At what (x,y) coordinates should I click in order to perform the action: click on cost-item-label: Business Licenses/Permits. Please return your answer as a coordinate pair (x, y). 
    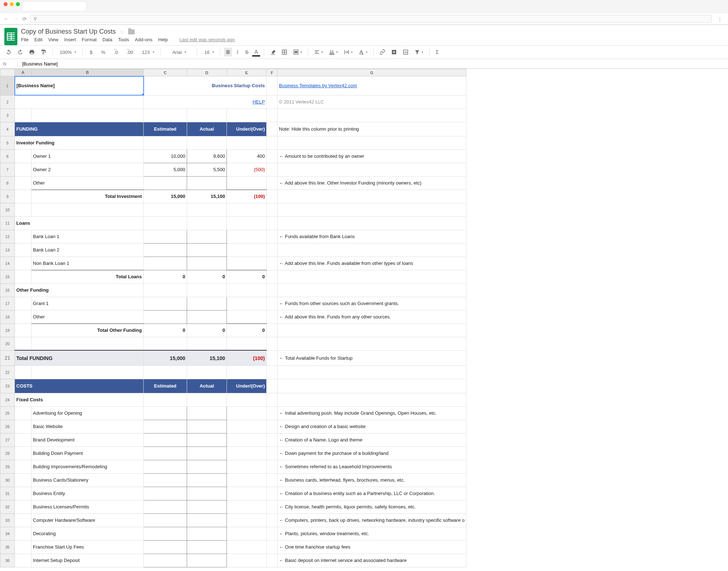
    Looking at the image, I should click on (88, 507).